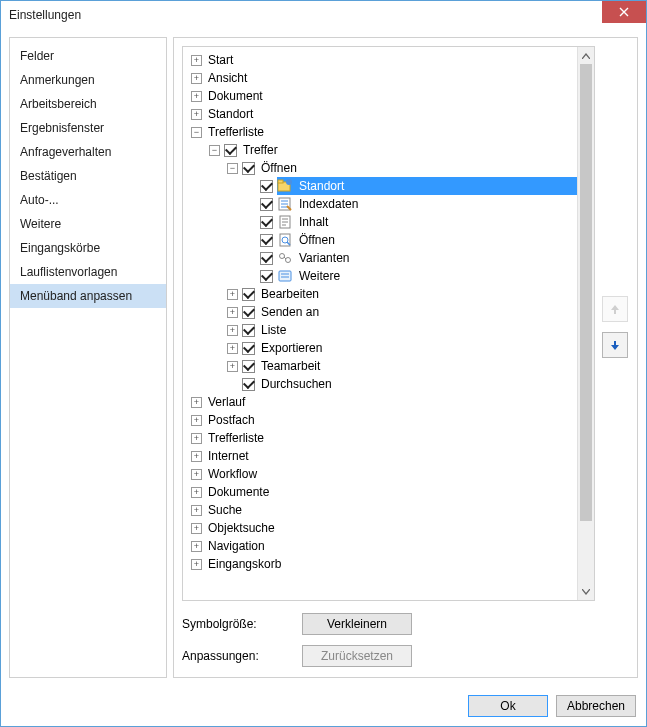 The image size is (647, 727). Describe the element at coordinates (88, 272) in the screenshot. I see `sidebar-item: Lauflistenvorlagen` at that location.